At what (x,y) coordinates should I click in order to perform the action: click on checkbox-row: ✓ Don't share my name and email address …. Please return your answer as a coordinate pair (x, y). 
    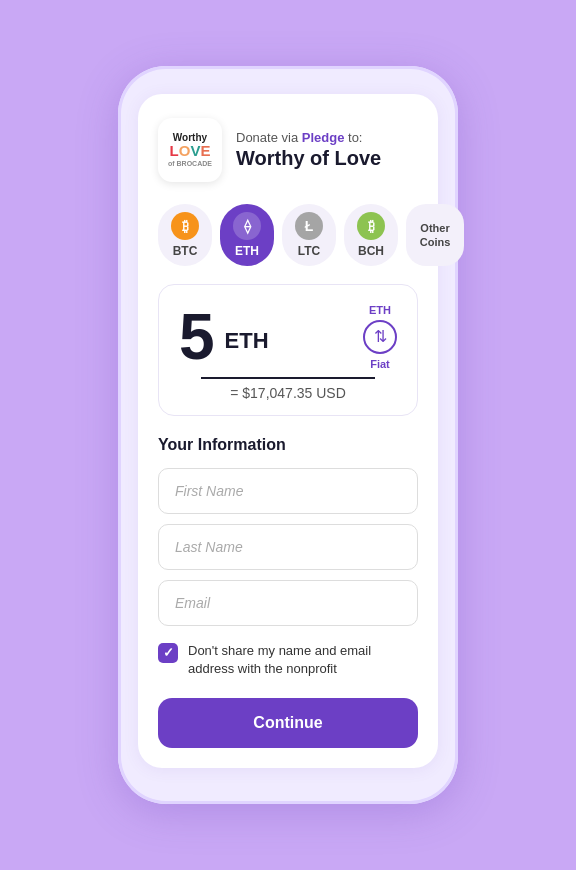
    Looking at the image, I should click on (288, 660).